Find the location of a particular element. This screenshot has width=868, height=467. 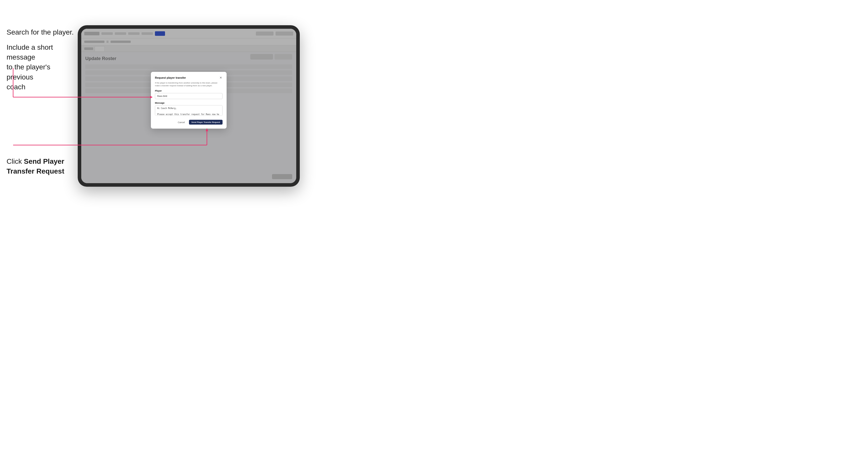

modal-overlay: Request player transfer ✕ If the player … is located at coordinates (189, 106).